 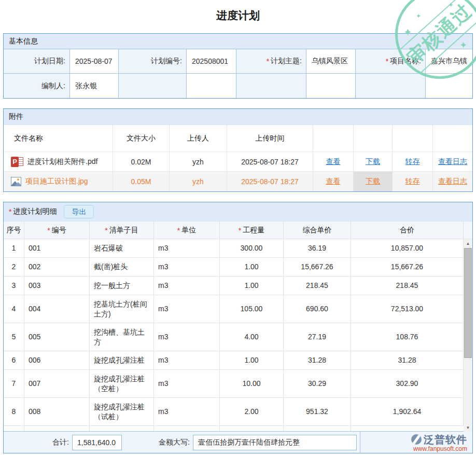 I want to click on plan-subject-label: *计划主题:, so click(x=272, y=61).